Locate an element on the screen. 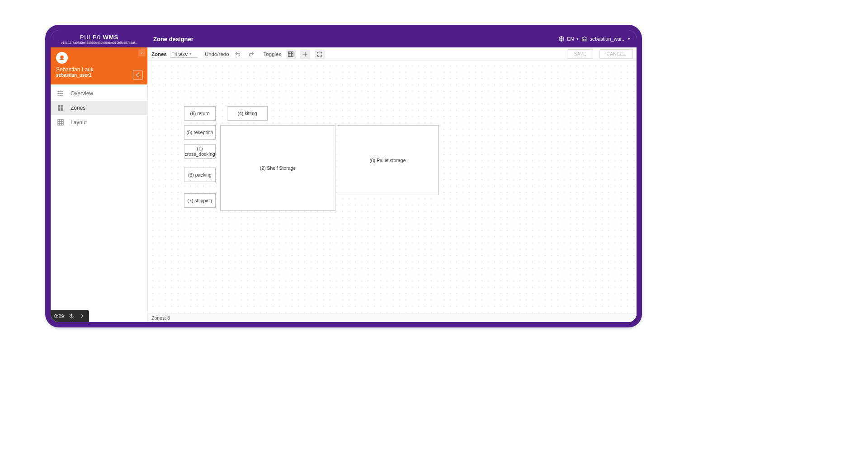 The width and height of the screenshot is (868, 453). redo-button is located at coordinates (251, 54).